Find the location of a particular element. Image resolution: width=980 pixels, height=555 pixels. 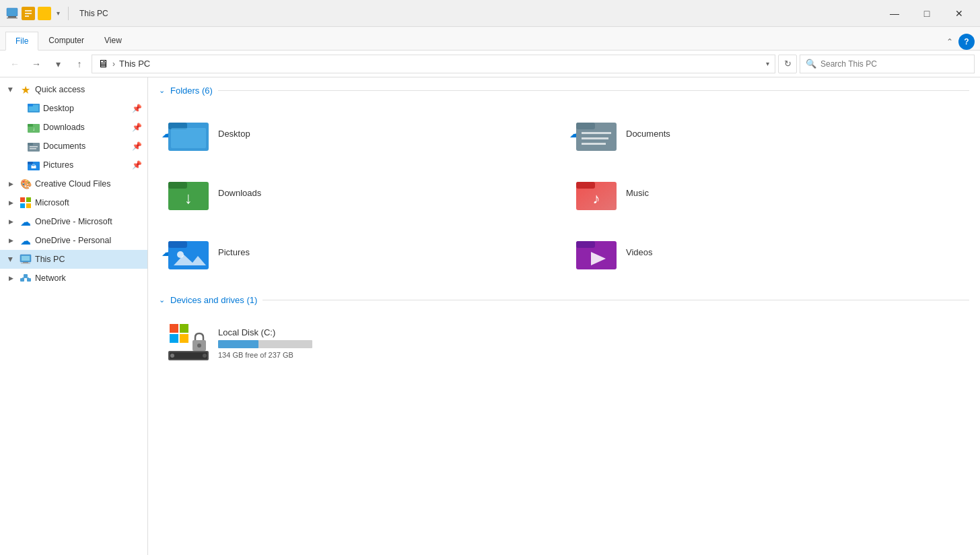

back-button: ← is located at coordinates (15, 64).